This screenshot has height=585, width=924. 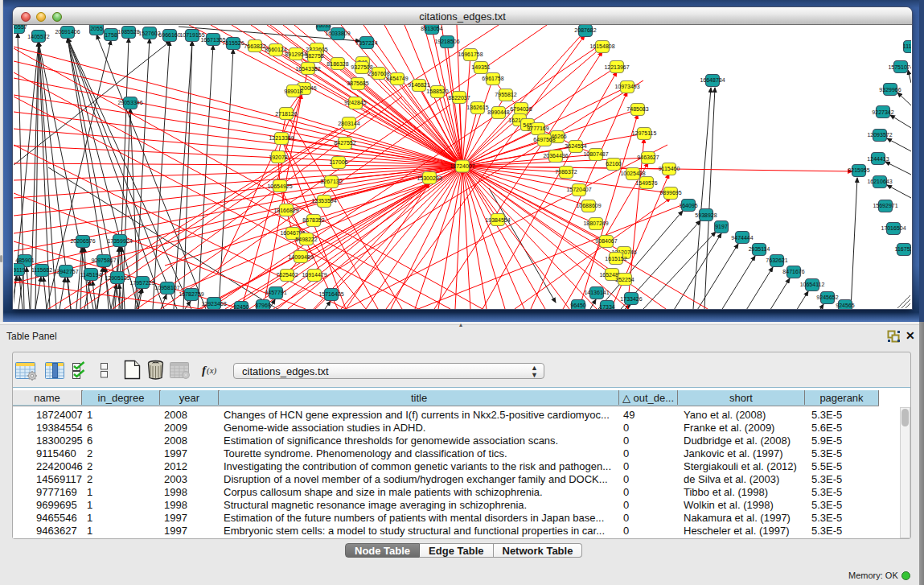 I want to click on svg-text: 1244413, so click(x=878, y=159).